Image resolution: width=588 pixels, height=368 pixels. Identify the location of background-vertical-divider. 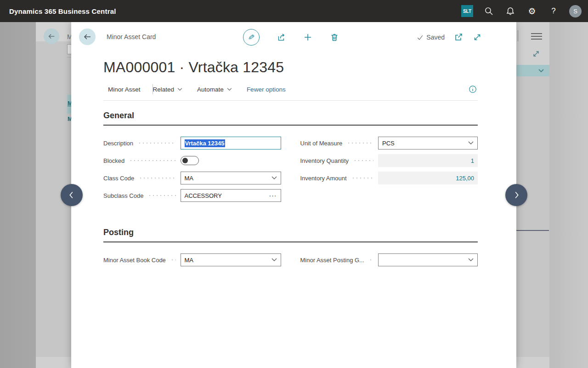
(518, 36).